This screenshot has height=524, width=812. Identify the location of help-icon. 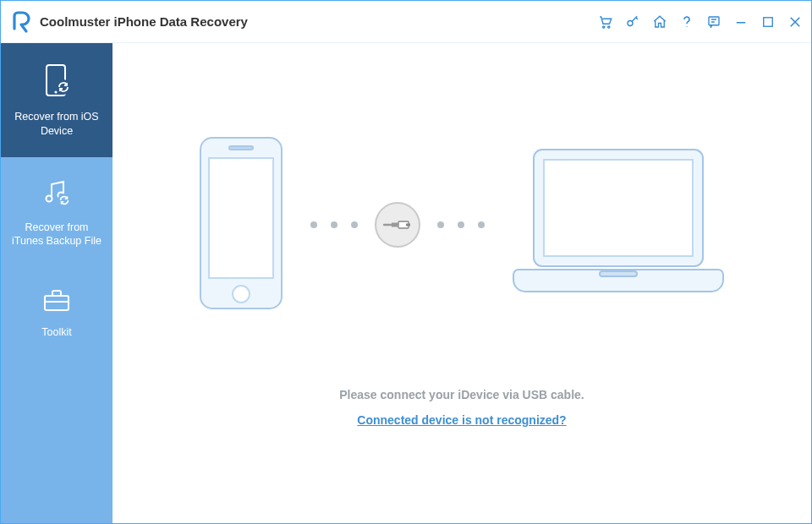
(687, 22).